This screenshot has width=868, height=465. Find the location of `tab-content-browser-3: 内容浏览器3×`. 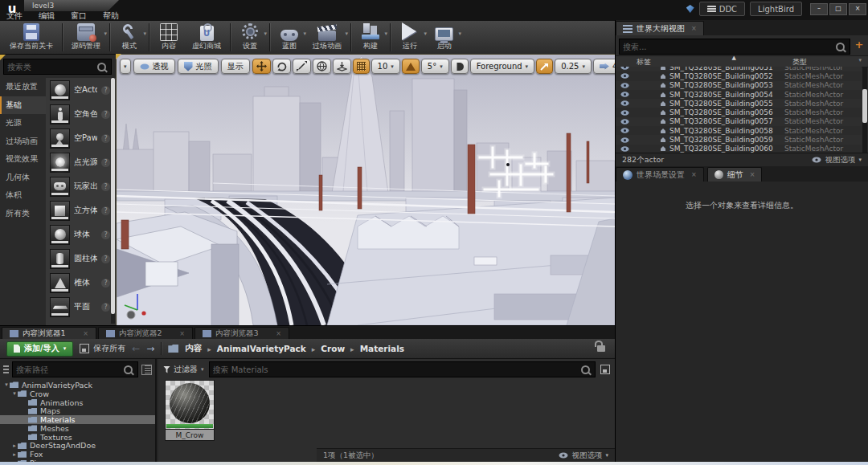

tab-content-browser-3: 内容浏览器3× is located at coordinates (242, 332).